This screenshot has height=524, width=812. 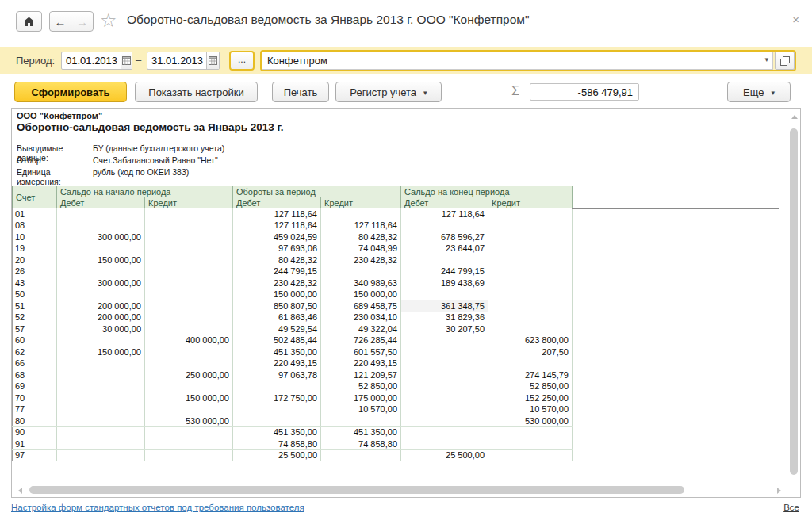 What do you see at coordinates (445, 284) in the screenshot?
I see `amount-cell: 189 438,69` at bounding box center [445, 284].